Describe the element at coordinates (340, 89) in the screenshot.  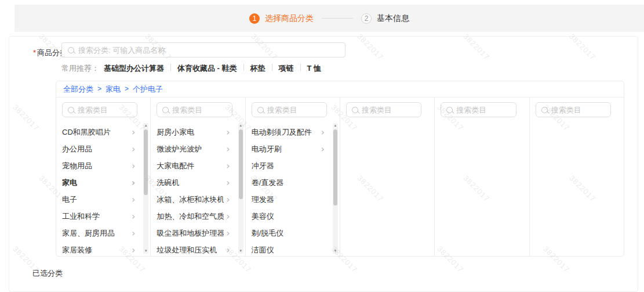
I see `breadcrumb: 全部分类>家电>个护电子` at that location.